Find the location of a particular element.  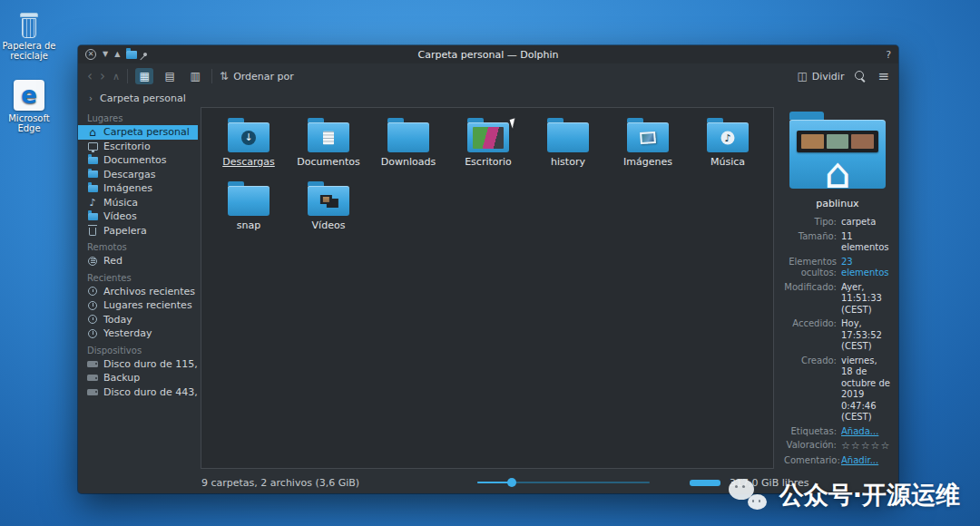

watermark: 公众号·开源运维 is located at coordinates (844, 495).